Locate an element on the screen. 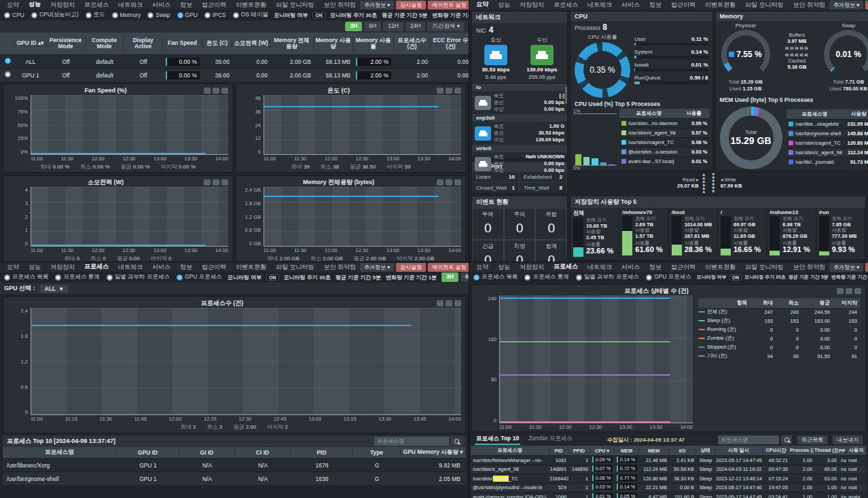 Image resolution: width=868 pixels, height=498 pixels. column-header: 상태 is located at coordinates (706, 450).